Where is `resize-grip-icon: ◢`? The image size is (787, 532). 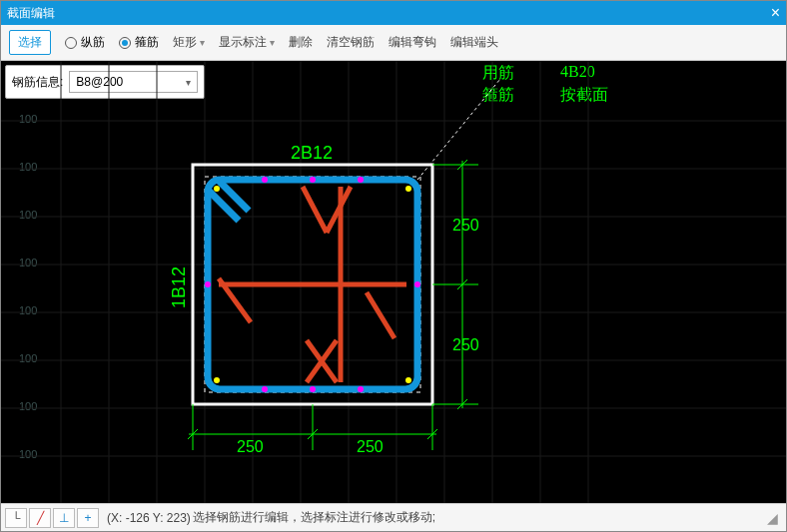 resize-grip-icon: ◢ is located at coordinates (775, 518).